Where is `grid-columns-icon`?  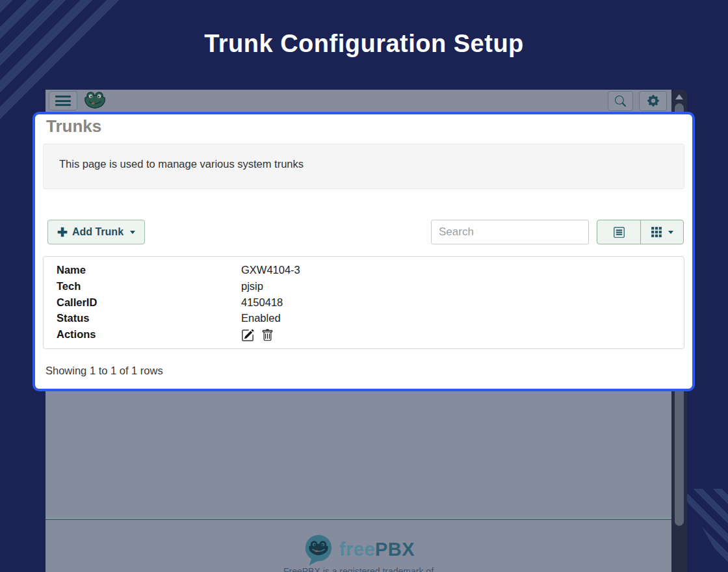
grid-columns-icon is located at coordinates (656, 232).